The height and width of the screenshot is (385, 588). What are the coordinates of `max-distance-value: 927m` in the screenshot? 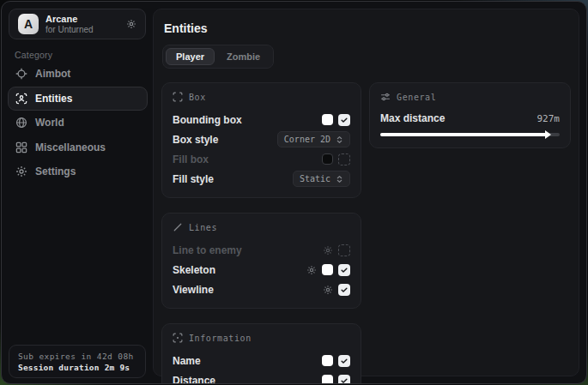 It's located at (549, 118).